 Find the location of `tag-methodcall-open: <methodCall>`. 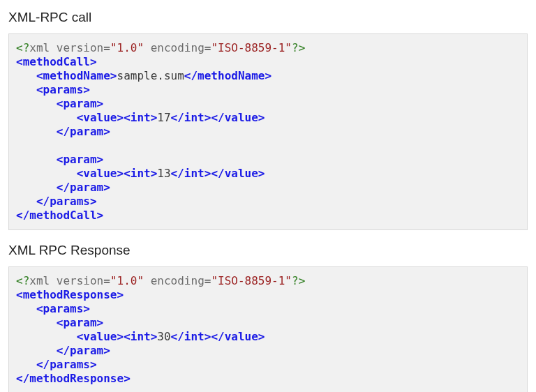

tag-methodcall-open: <methodCall> is located at coordinates (57, 61).